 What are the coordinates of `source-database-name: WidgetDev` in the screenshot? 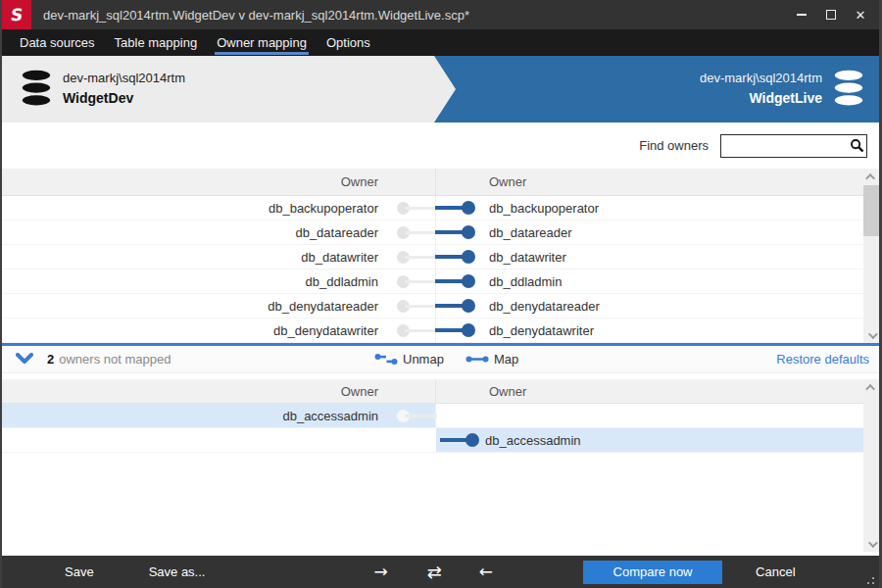 It's located at (123, 98).